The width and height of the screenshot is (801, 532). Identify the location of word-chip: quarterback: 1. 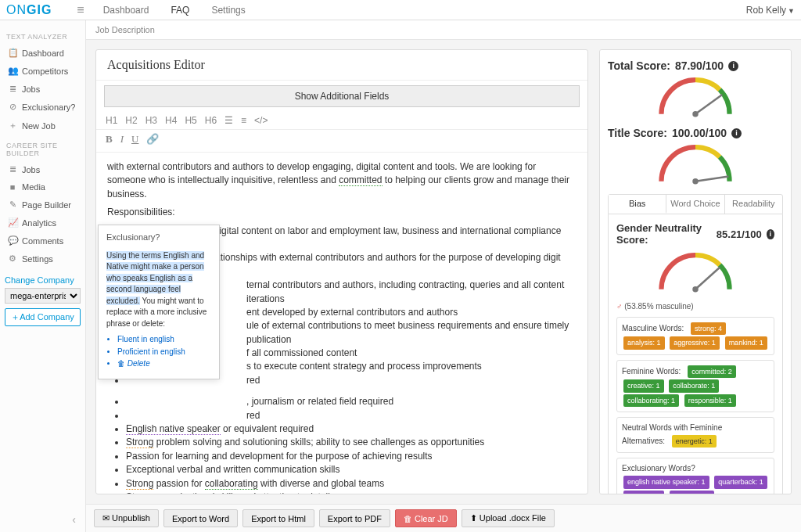
(741, 482).